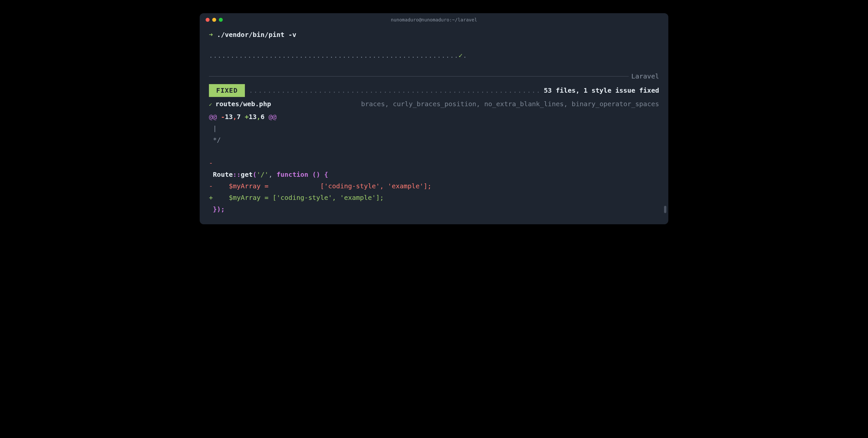 This screenshot has height=438, width=868. Describe the element at coordinates (394, 91) in the screenshot. I see `summary-dots: ........................................…` at that location.